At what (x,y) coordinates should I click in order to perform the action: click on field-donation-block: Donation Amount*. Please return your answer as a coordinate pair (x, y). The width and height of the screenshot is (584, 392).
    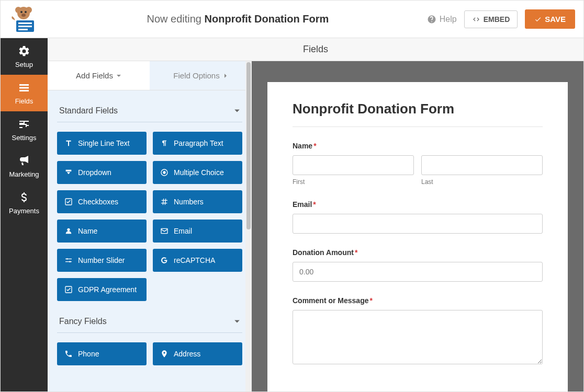
    Looking at the image, I should click on (418, 265).